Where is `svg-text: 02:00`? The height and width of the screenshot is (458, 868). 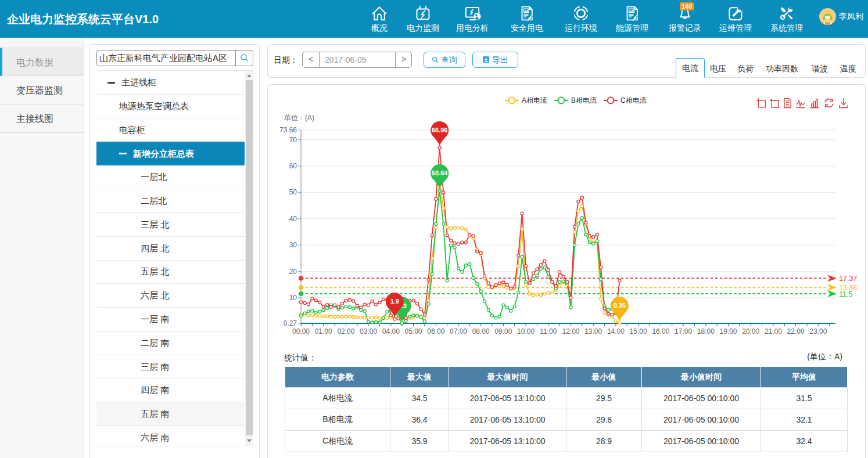
svg-text: 02:00 is located at coordinates (346, 331).